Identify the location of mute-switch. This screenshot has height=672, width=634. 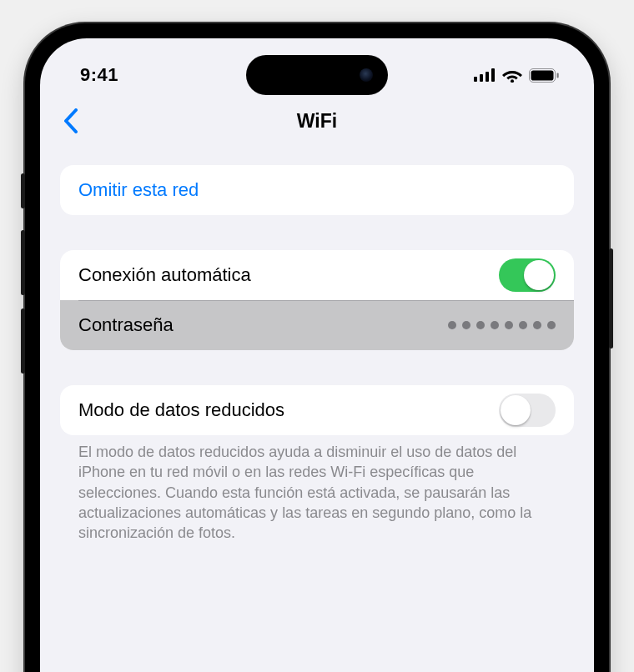
(23, 191).